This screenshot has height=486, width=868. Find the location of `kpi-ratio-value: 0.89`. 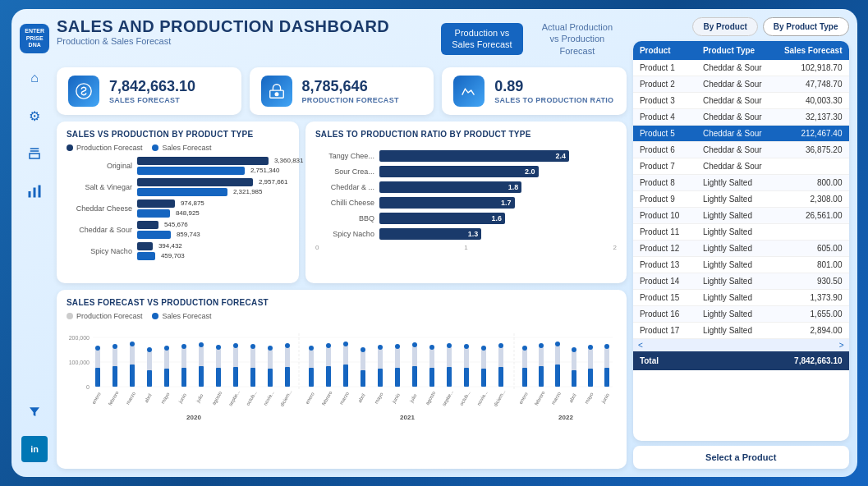

kpi-ratio-value: 0.89 is located at coordinates (553, 87).